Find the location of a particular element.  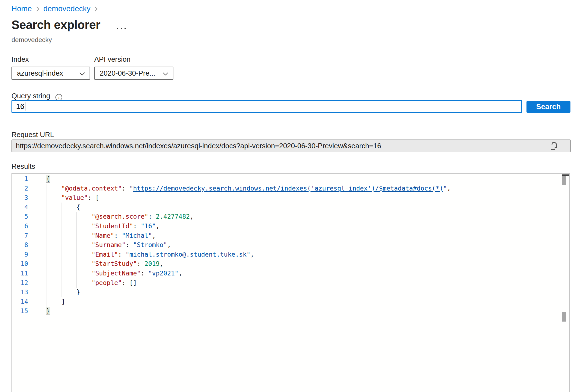

query-string-label: Query string is located at coordinates (31, 96).